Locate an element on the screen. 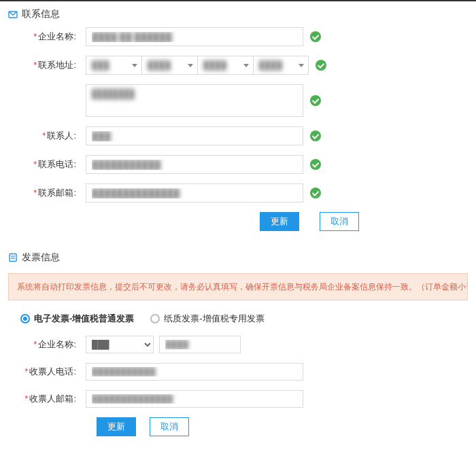 This screenshot has width=476, height=456. invoice-email-input is located at coordinates (194, 399).